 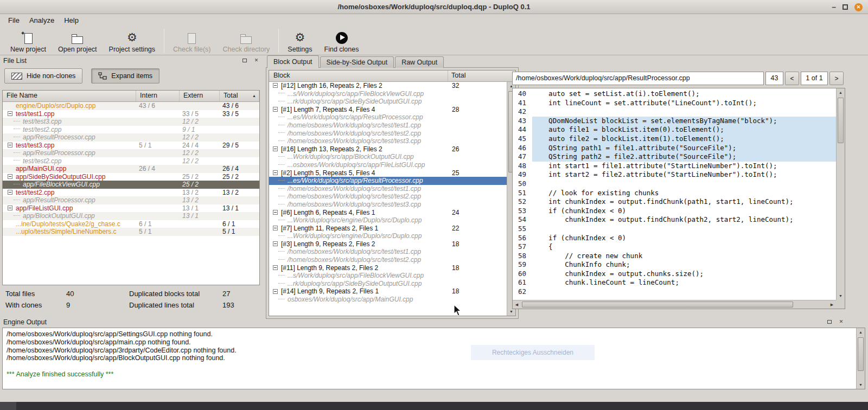 What do you see at coordinates (837, 78) in the screenshot?
I see `next-occurrence-button: >` at bounding box center [837, 78].